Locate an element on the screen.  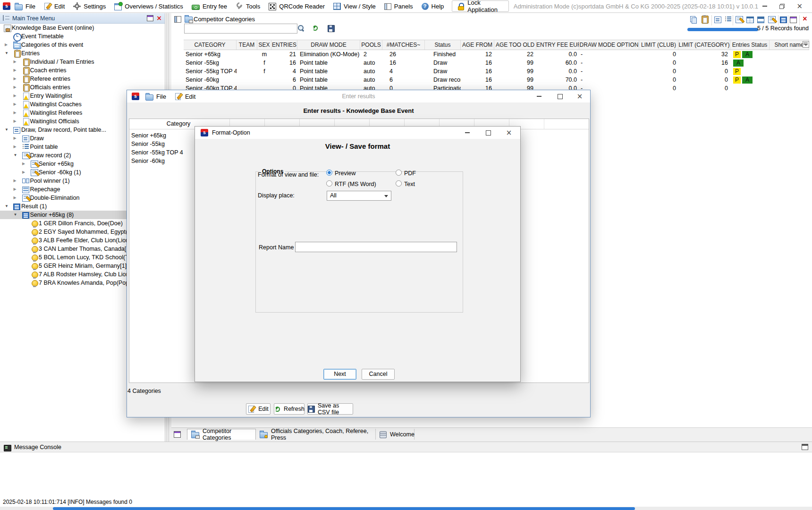
column-options-icon is located at coordinates (806, 44).